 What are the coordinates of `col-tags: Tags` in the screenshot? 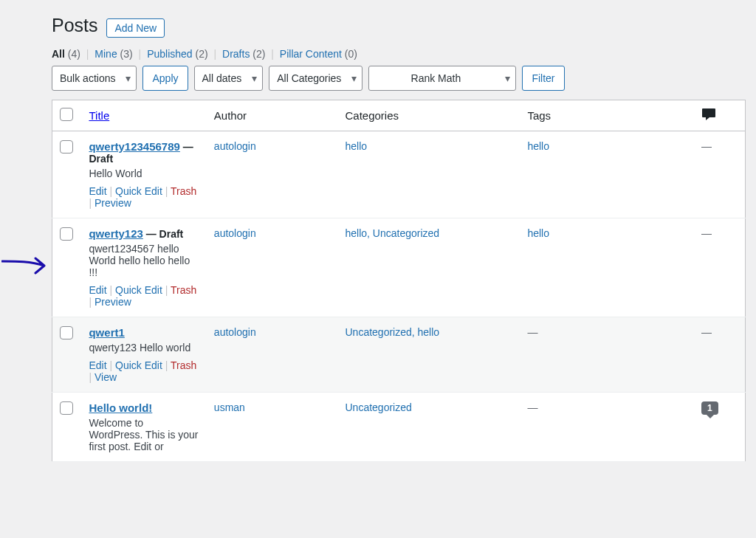 It's located at (607, 116).